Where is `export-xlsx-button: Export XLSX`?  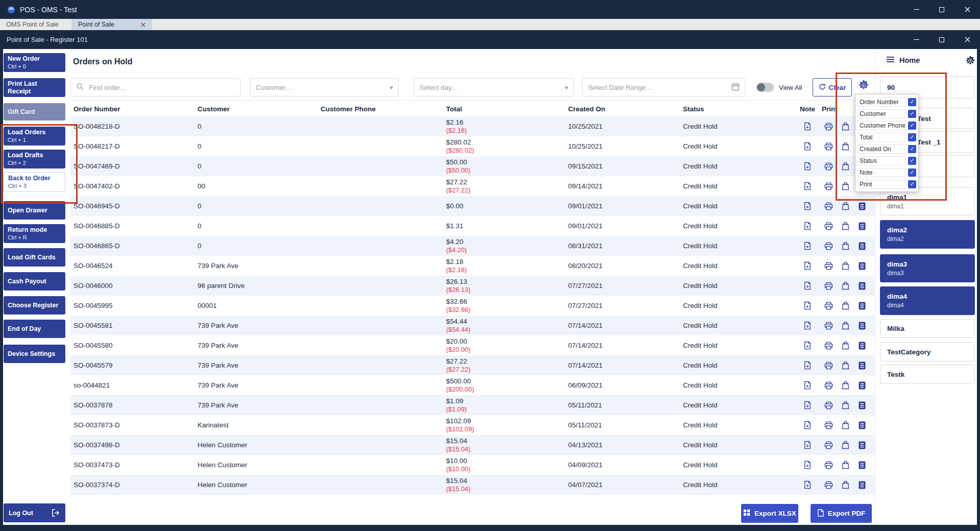
export-xlsx-button: Export XLSX is located at coordinates (770, 514).